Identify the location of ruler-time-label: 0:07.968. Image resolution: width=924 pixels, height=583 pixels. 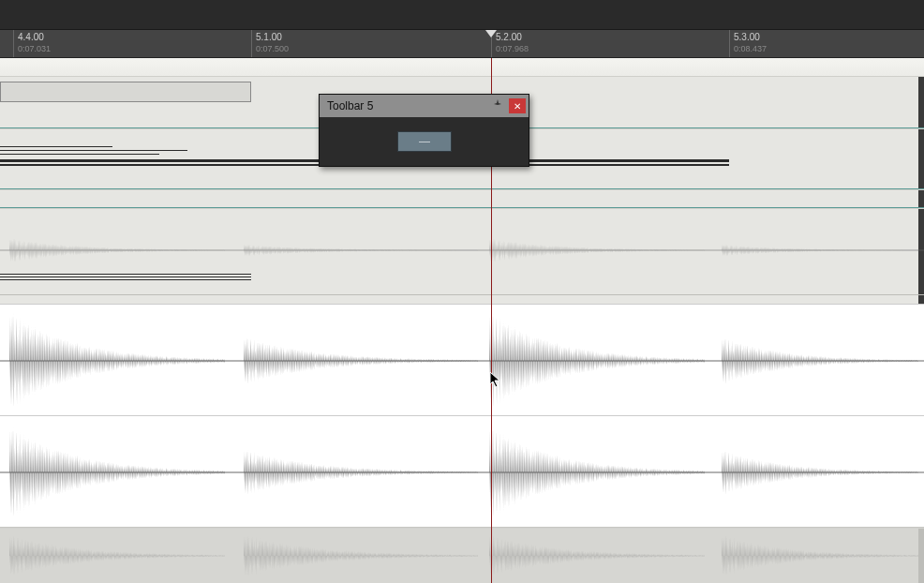
(512, 49).